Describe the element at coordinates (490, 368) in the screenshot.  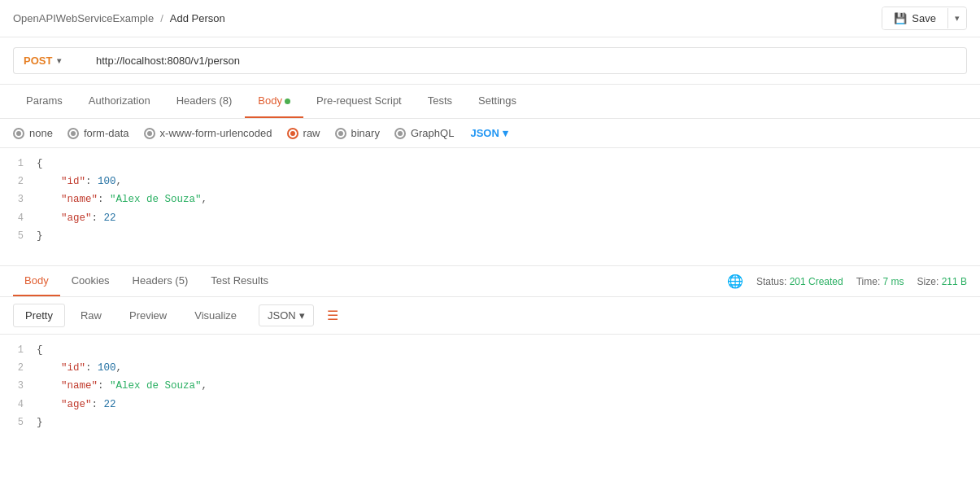
I see `res-line-2: 2 "id": 100,` at that location.